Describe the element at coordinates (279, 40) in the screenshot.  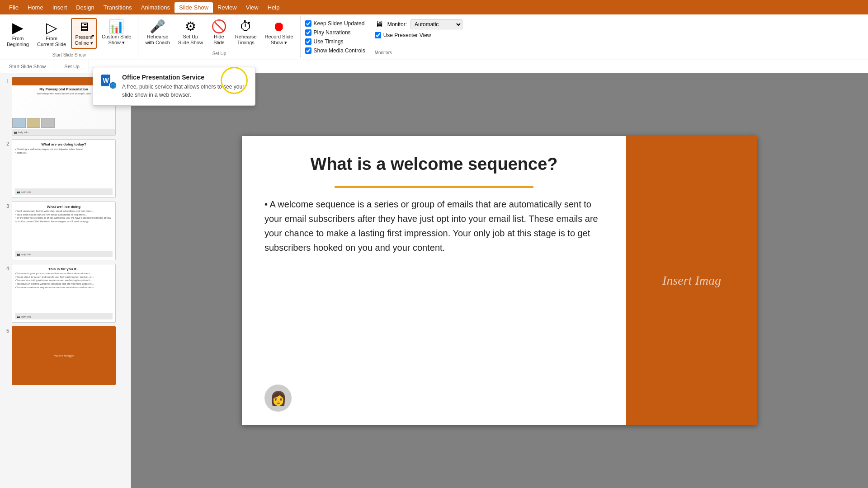
I see `record-label: Record SlideShow ▾` at that location.